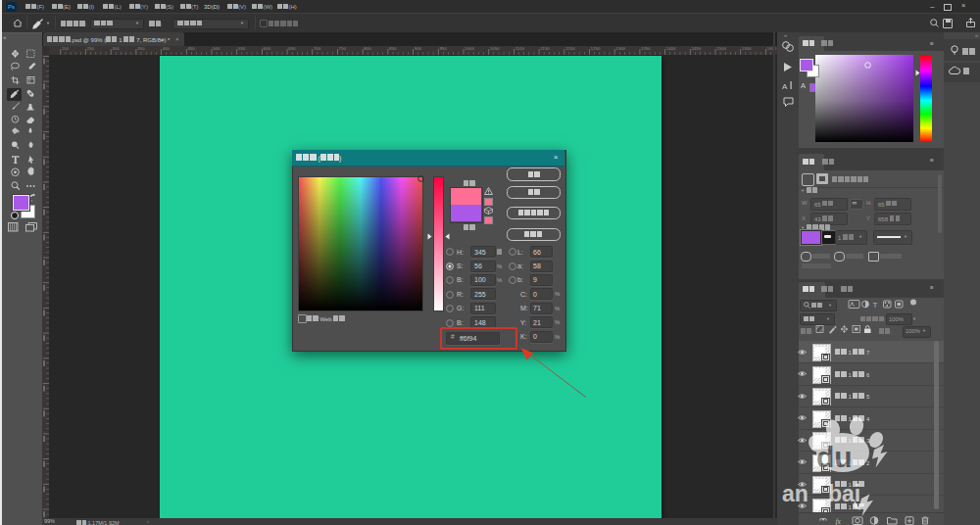 This screenshot has height=525, width=980. I want to click on svg-text: du, so click(835, 456).